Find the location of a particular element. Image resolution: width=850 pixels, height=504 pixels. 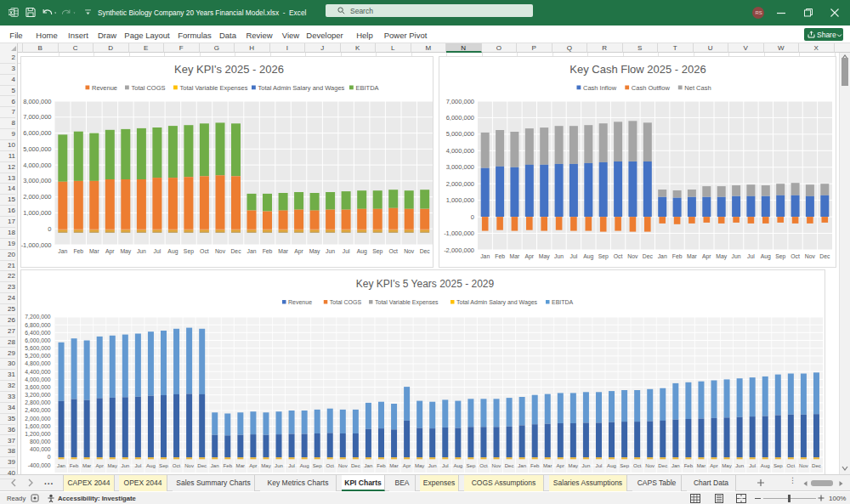

svg-text: -1,000,000 is located at coordinates (37, 245).